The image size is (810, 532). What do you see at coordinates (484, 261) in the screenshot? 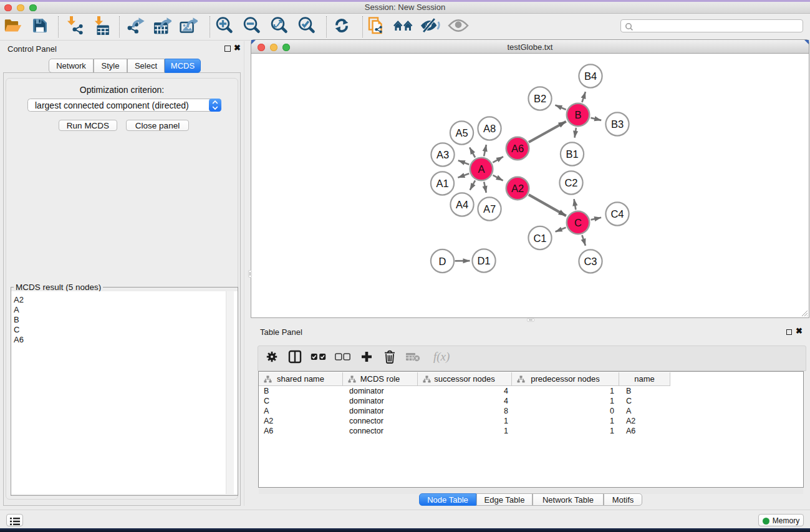
I see `svg-text: D1` at bounding box center [484, 261].